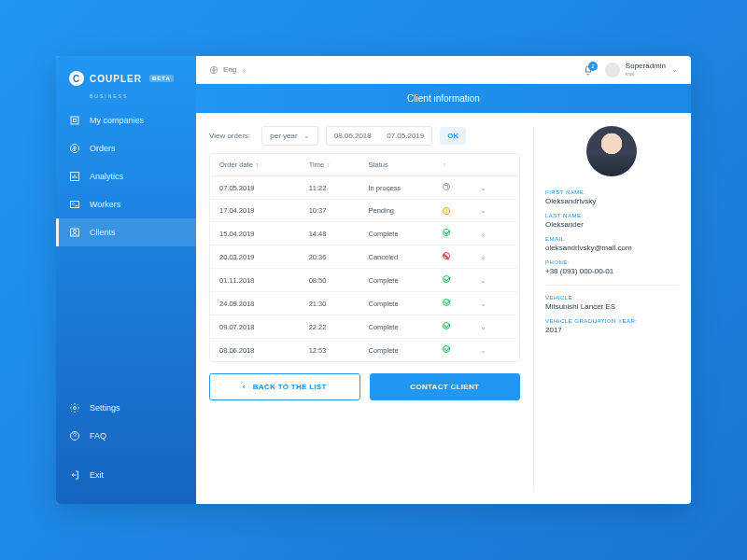  Describe the element at coordinates (641, 70) in the screenshot. I see `user-menu: Superadmin trial ⌄` at that location.